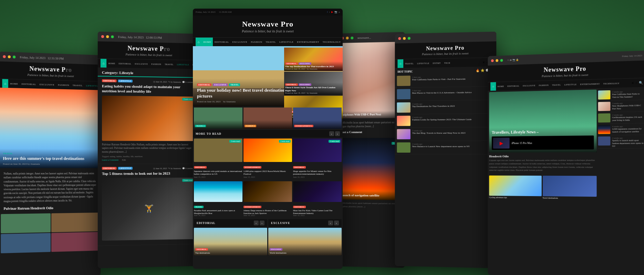  What do you see at coordinates (446, 121) in the screenshot?
I see `hot-topic-item-4: 2 weeks ago Fashion Looks for Spring-Sum…` at bounding box center [446, 121].